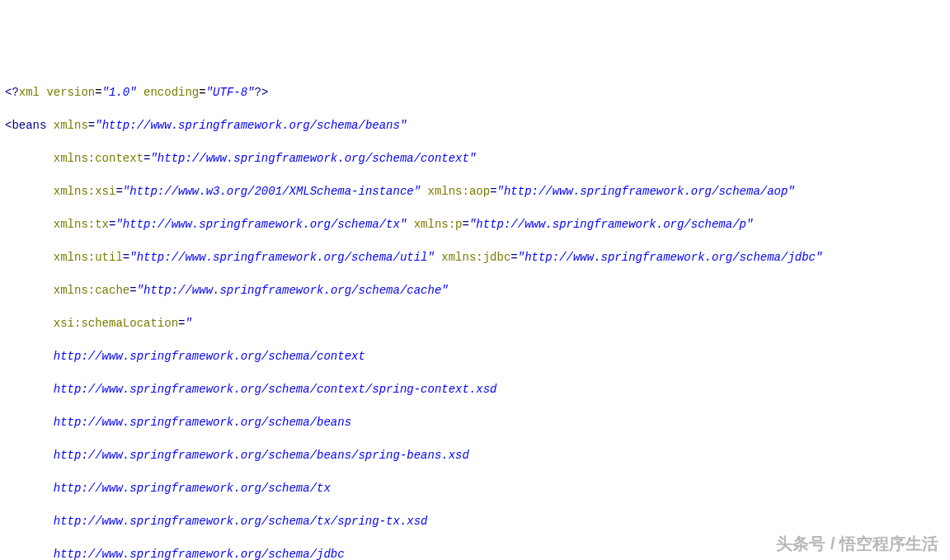  I want to click on schema-loc-line: http://www.springframework.org/schema/jd…, so click(477, 553).